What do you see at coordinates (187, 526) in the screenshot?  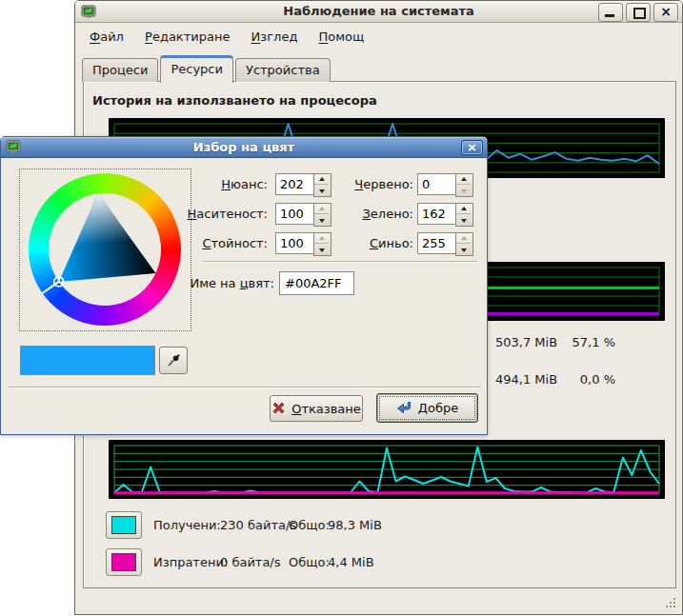 I see `received-label: Получени:` at bounding box center [187, 526].